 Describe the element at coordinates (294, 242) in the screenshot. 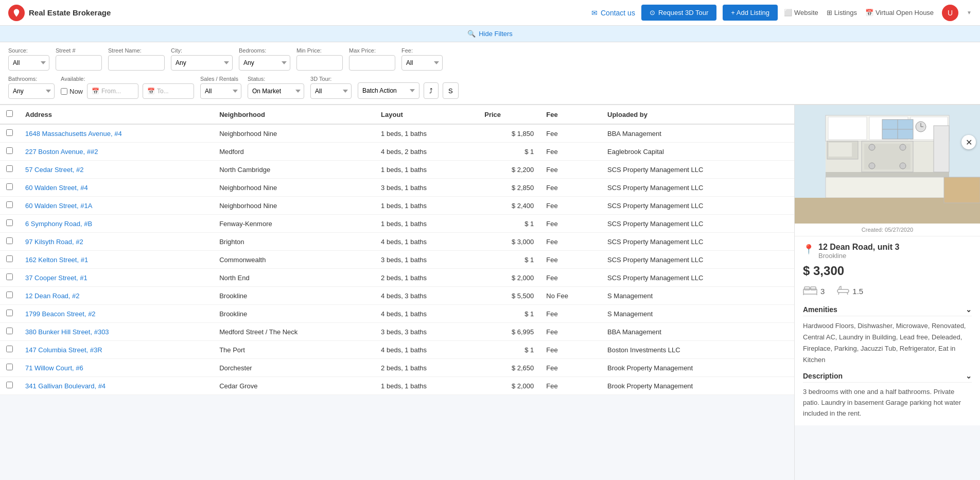

I see `row-neighborhood: Brighton` at that location.